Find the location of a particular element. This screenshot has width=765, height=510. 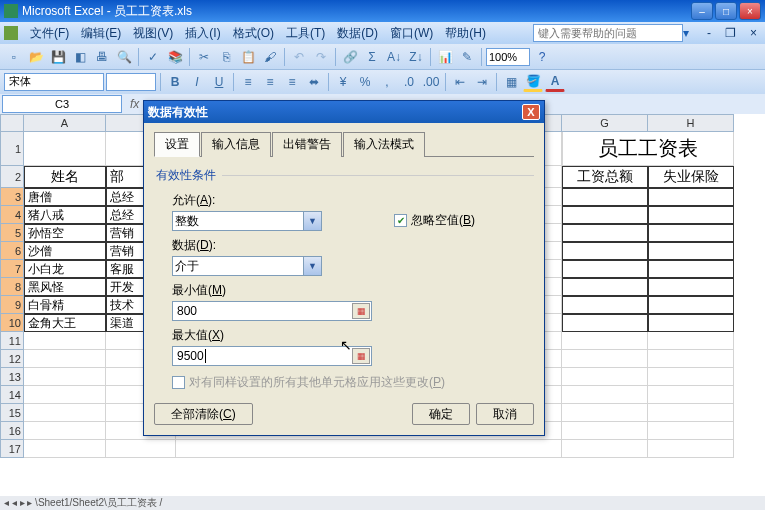

row-header: 16 is located at coordinates (12, 431).